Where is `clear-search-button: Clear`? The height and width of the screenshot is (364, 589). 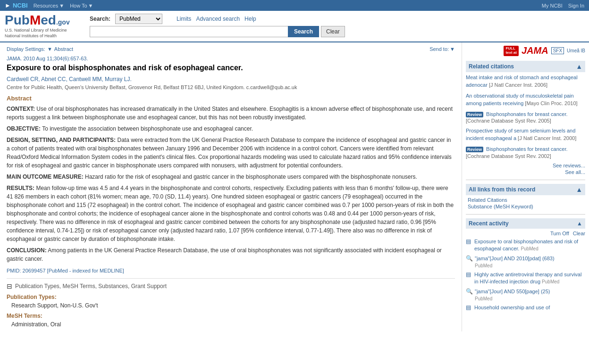
clear-search-button: Clear is located at coordinates (333, 32).